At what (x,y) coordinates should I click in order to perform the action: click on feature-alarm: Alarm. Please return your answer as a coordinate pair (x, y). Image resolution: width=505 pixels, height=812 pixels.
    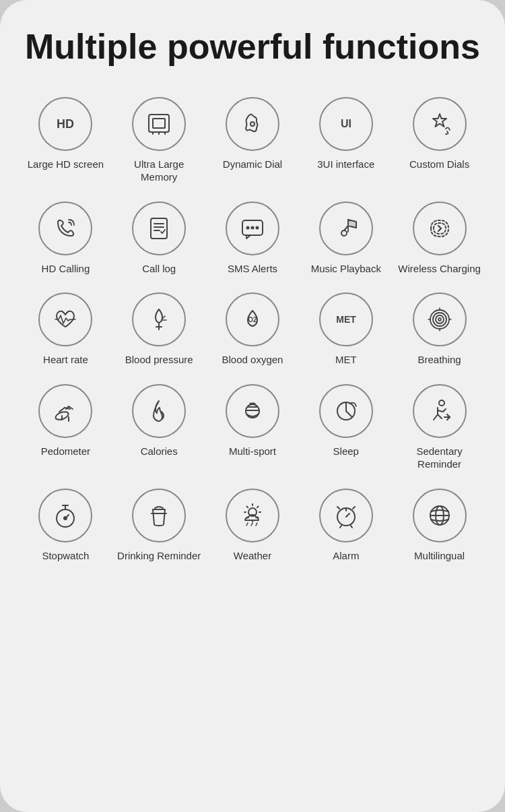
    Looking at the image, I should click on (346, 526).